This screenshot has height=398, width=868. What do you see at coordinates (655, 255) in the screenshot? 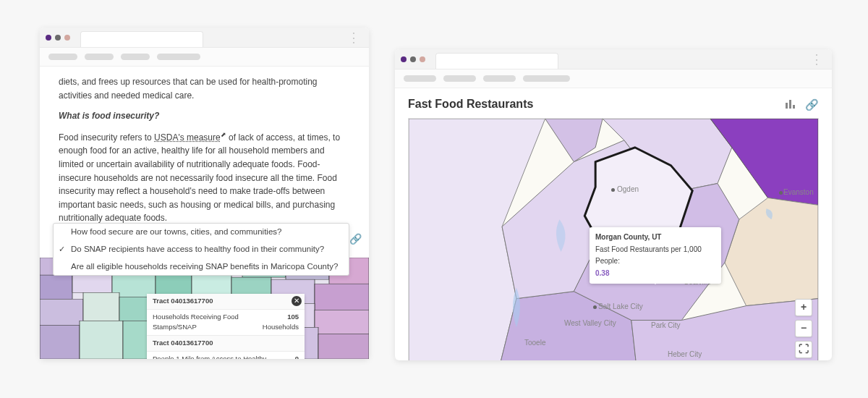
I see `map-tooltip: Morgan County, UT Fast Food Restaurants …` at bounding box center [655, 255].